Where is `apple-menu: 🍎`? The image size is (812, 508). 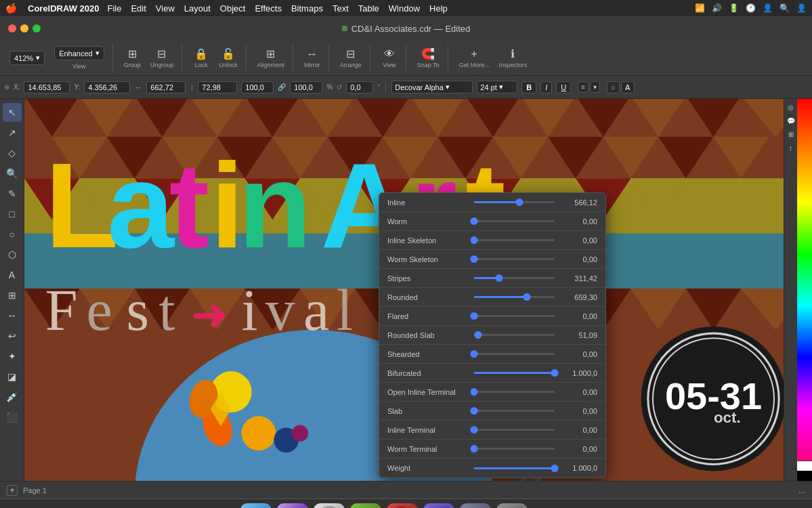
apple-menu: 🍎 is located at coordinates (11, 8).